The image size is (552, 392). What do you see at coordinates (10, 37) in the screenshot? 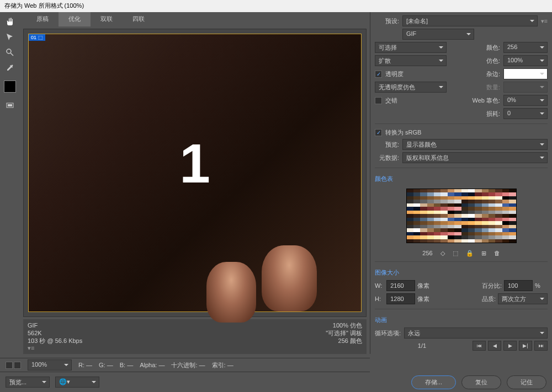
I see `slice-select-tool` at bounding box center [10, 37].